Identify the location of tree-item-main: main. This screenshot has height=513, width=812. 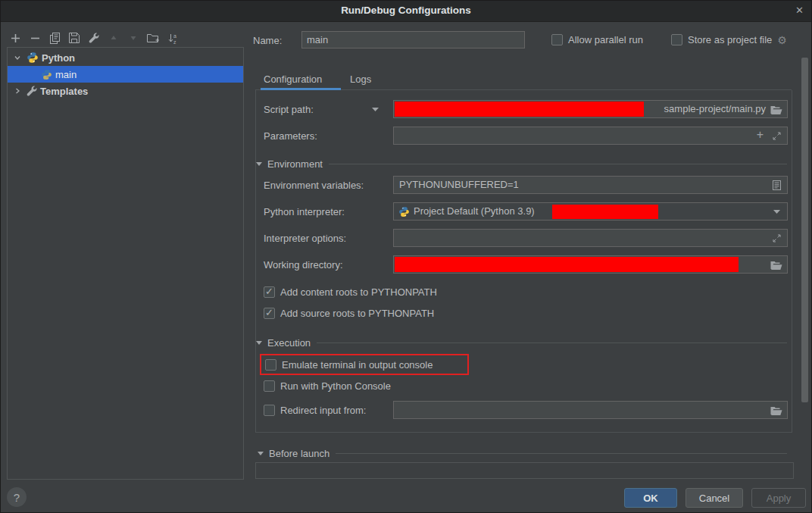
(126, 74).